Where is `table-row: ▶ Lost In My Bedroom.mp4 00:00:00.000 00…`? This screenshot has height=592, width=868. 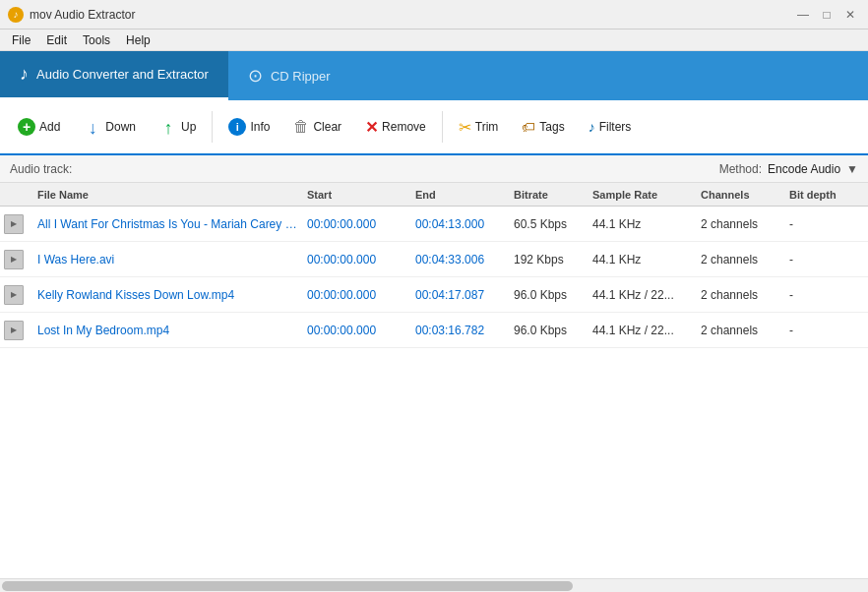 table-row: ▶ Lost In My Bedroom.mp4 00:00:00.000 00… is located at coordinates (434, 330).